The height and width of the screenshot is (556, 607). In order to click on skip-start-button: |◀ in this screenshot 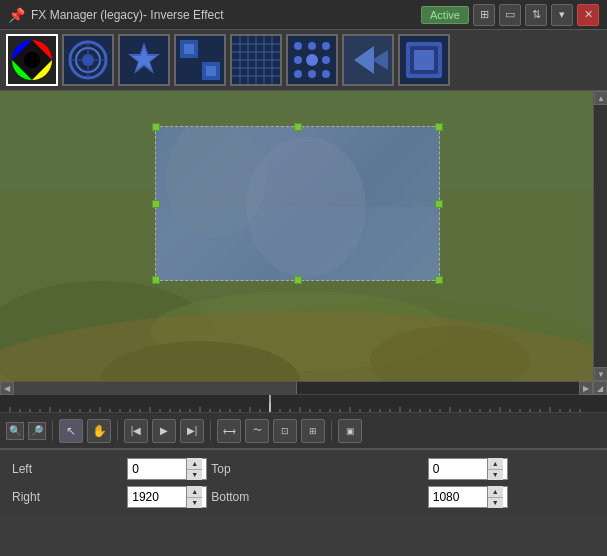, I will do `click(136, 431)`.